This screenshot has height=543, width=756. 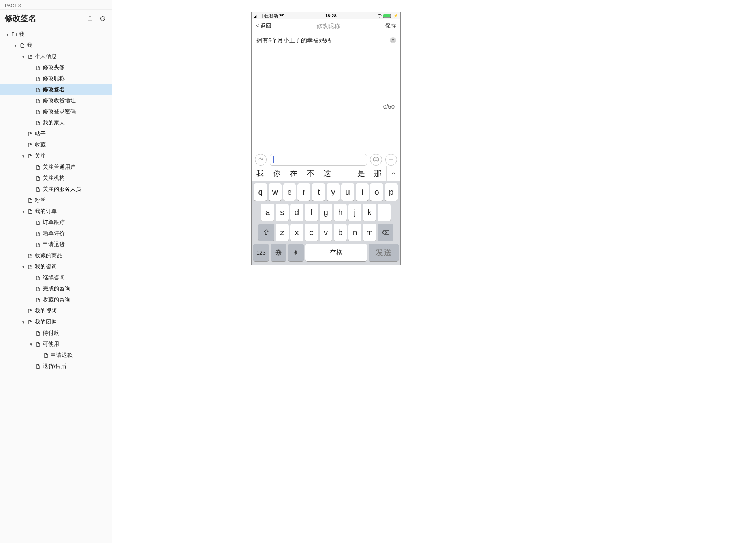 What do you see at coordinates (391, 160) in the screenshot?
I see `plus-icon` at bounding box center [391, 160].